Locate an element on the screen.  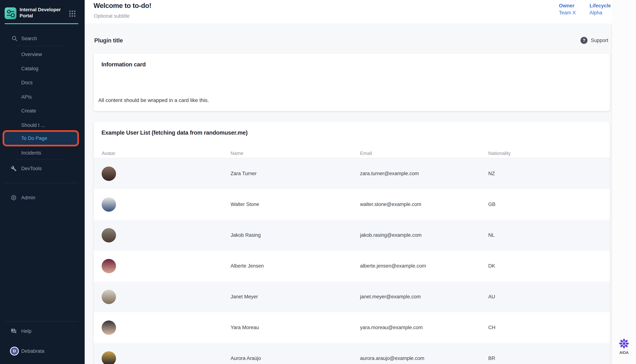
cell-name: Janet Meyer is located at coordinates (295, 297).